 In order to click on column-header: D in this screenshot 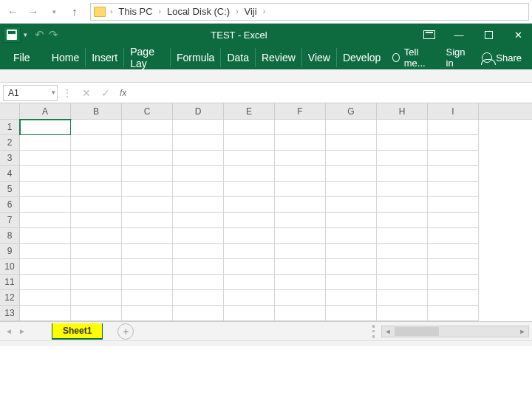, I will do `click(198, 111)`.